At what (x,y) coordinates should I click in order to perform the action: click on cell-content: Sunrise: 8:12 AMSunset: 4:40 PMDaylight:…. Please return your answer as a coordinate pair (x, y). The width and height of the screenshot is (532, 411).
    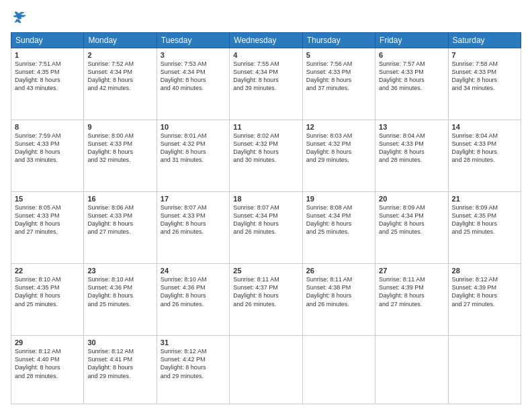
    Looking at the image, I should click on (47, 364).